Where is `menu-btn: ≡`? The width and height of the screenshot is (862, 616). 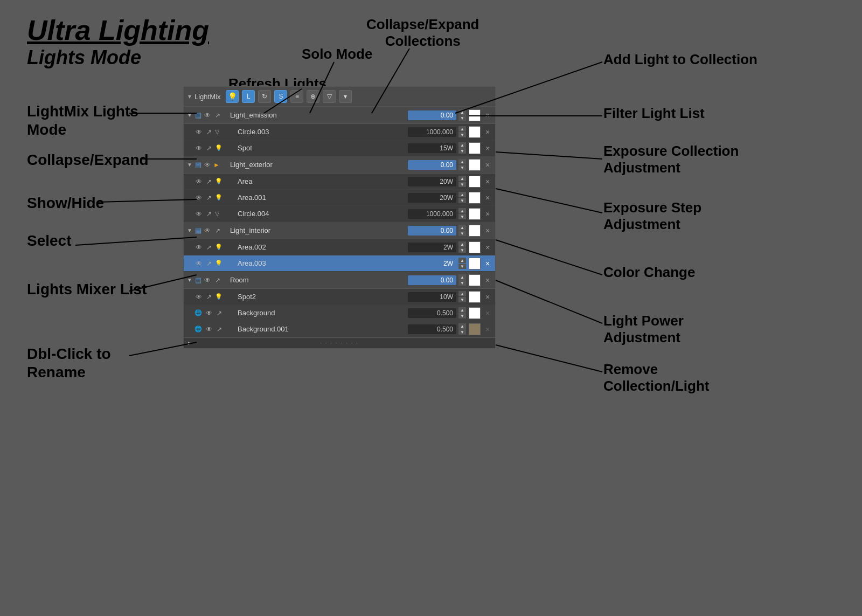
menu-btn: ≡ is located at coordinates (297, 96).